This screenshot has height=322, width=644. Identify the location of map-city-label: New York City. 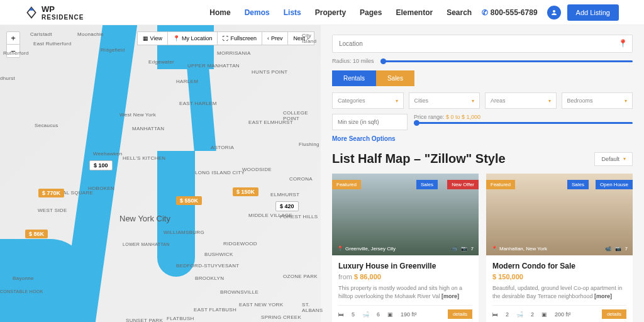
(145, 219).